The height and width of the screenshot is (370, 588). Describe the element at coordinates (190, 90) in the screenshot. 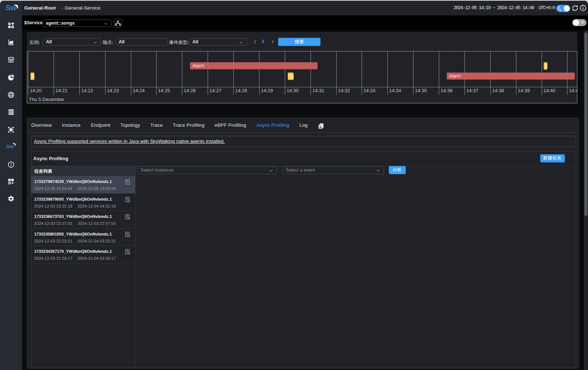

I see `svg-text: 14:26` at that location.